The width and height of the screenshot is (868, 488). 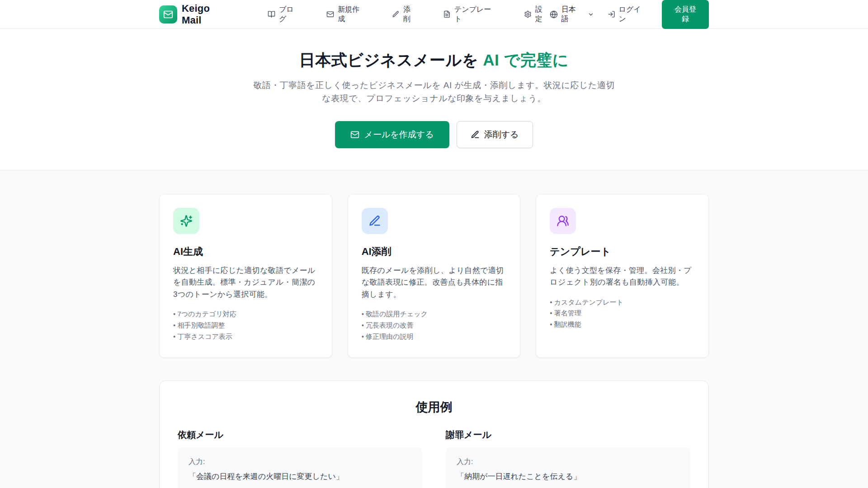 I want to click on nav-item-label: 設定, so click(x=542, y=14).